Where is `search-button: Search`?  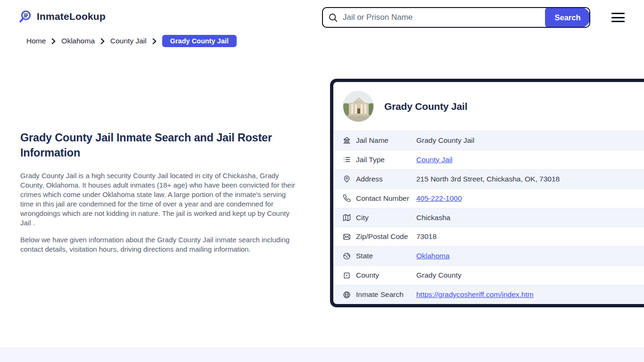
search-button: Search is located at coordinates (568, 17).